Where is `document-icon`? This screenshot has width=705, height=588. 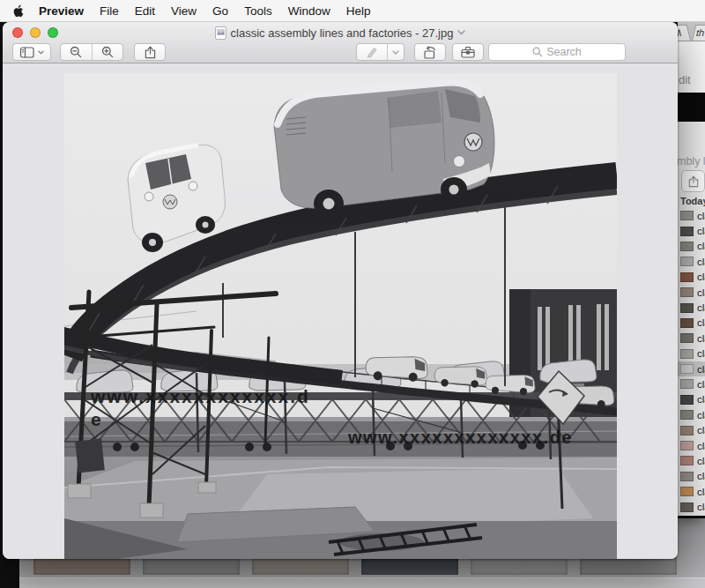 document-icon is located at coordinates (220, 33).